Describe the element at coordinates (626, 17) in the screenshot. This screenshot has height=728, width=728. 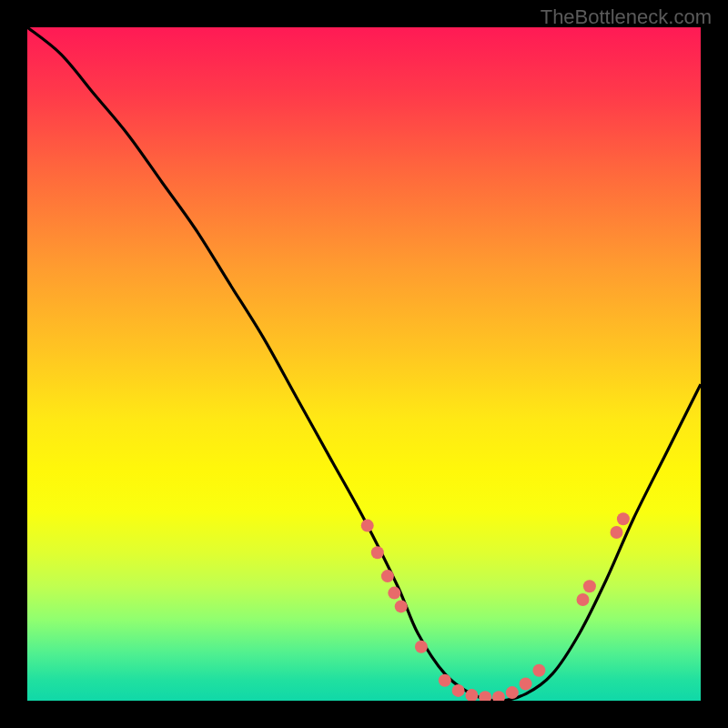
I see `watermark-text: TheBottleneck.com` at that location.